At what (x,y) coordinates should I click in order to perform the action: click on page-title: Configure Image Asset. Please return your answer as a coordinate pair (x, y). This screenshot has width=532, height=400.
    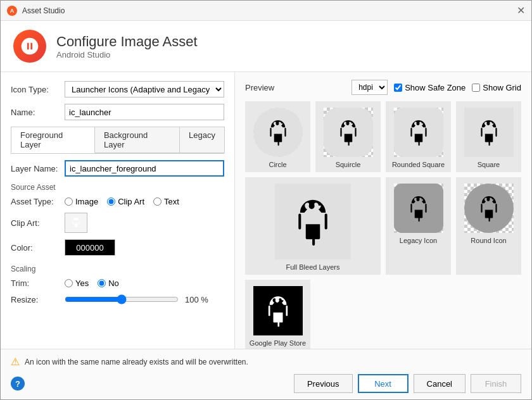
    Looking at the image, I should click on (127, 42).